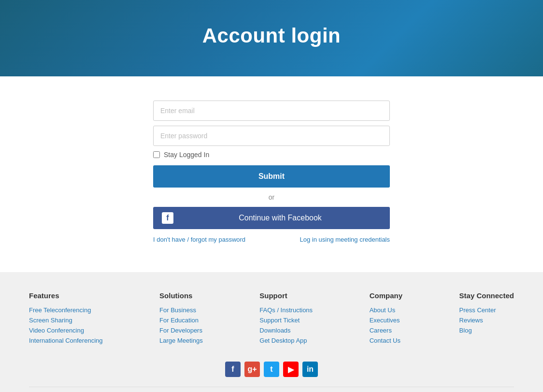  Describe the element at coordinates (66, 320) in the screenshot. I see `footer-link: Screen Sharing` at that location.